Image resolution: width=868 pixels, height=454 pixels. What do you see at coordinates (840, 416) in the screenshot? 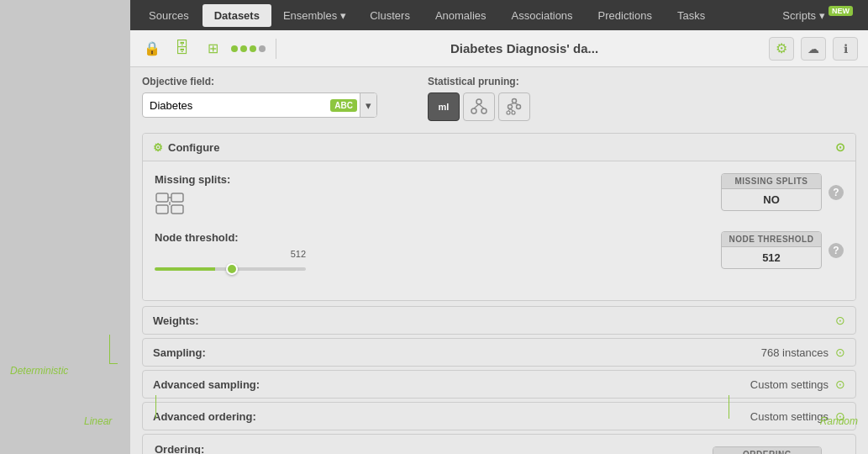
I see `advanced-ordering-chevron: ⊙` at bounding box center [840, 416].